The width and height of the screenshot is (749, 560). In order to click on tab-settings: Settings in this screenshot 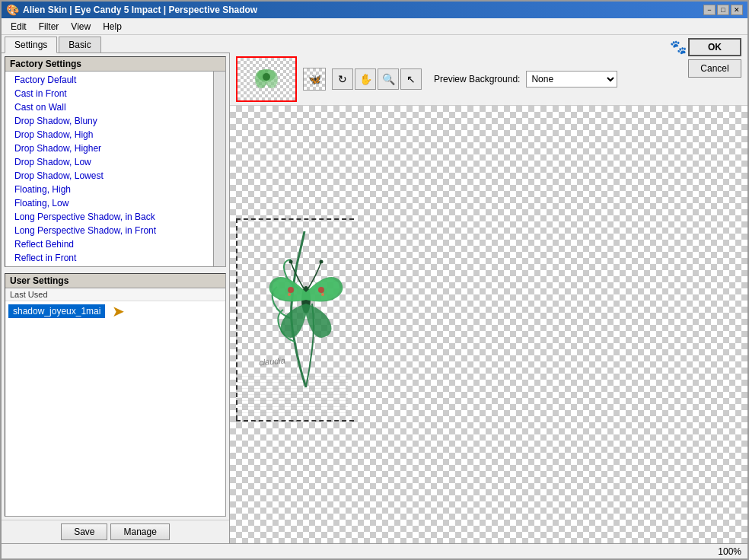, I will do `click(30, 45)`.